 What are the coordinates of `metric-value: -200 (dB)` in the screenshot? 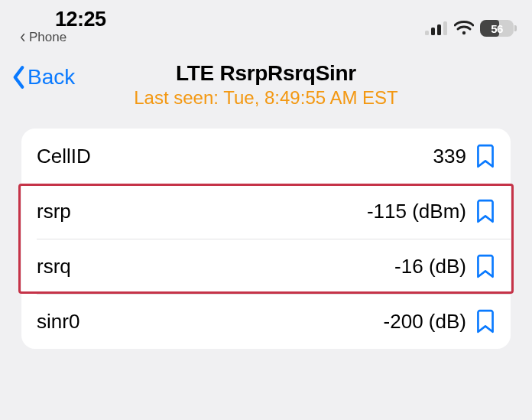 It's located at (430, 321).